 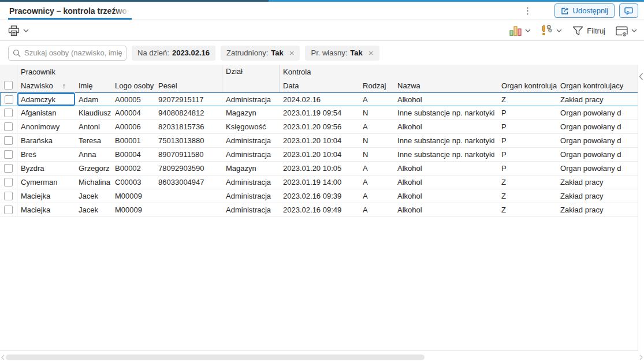 I want to click on column-header-nazwisko: Nazwisko ↑, so click(x=46, y=85).